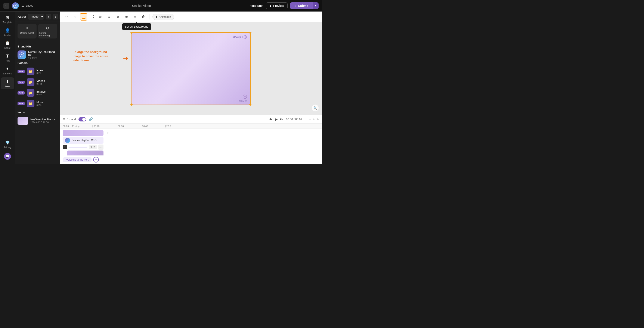 This screenshot has width=644, height=328. I want to click on submit-button: ✓ Submit, so click(302, 6).